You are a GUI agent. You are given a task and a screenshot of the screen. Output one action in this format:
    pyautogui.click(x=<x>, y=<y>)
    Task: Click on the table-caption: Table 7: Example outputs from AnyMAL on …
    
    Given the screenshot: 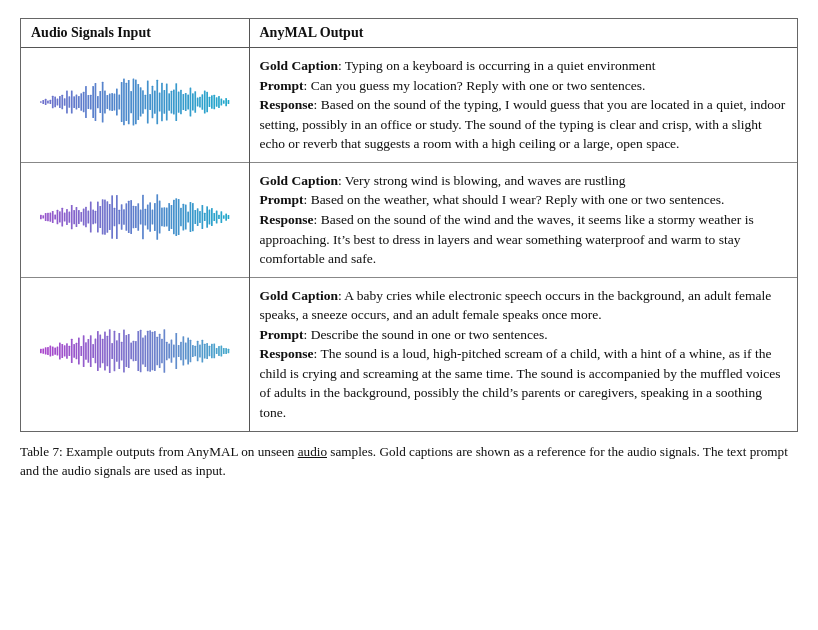 What is the action you would take?
    pyautogui.click(x=409, y=462)
    